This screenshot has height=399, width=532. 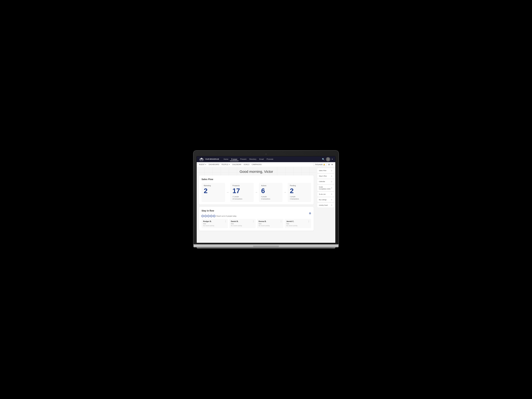 What do you see at coordinates (253, 159) in the screenshot?
I see `nav-directory: Directory` at bounding box center [253, 159].